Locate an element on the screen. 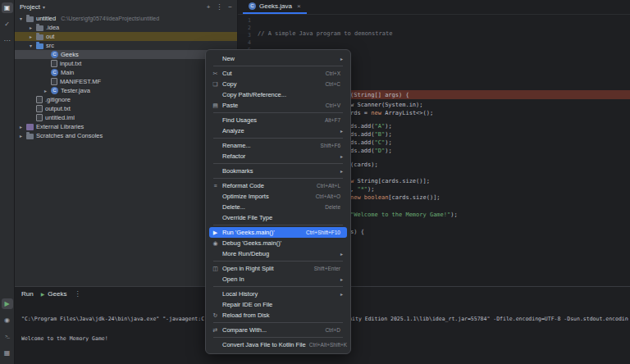  reformat-icon: ≡ is located at coordinates (215, 185).